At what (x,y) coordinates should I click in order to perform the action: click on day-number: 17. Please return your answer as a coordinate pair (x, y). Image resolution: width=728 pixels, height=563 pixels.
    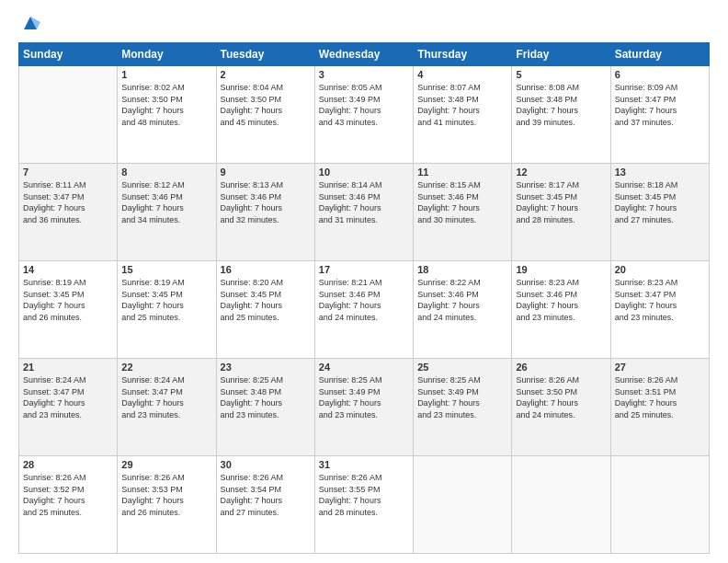
    Looking at the image, I should click on (364, 270).